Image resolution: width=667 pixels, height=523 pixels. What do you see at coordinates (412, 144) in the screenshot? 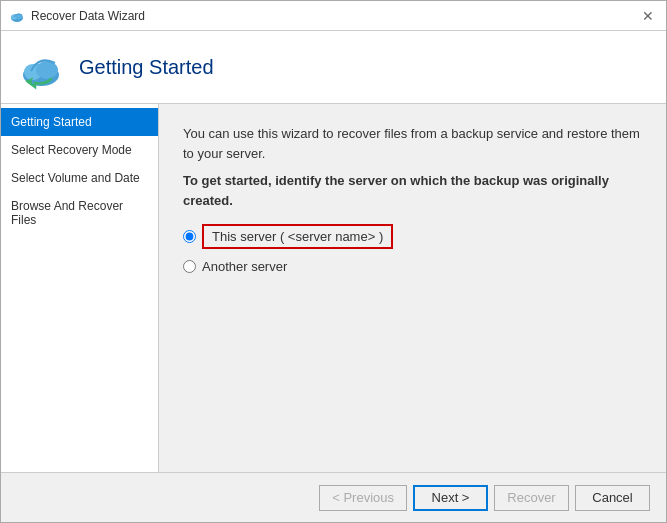
I see `intro-line1: You can use this wizard to recover files…` at bounding box center [412, 144].